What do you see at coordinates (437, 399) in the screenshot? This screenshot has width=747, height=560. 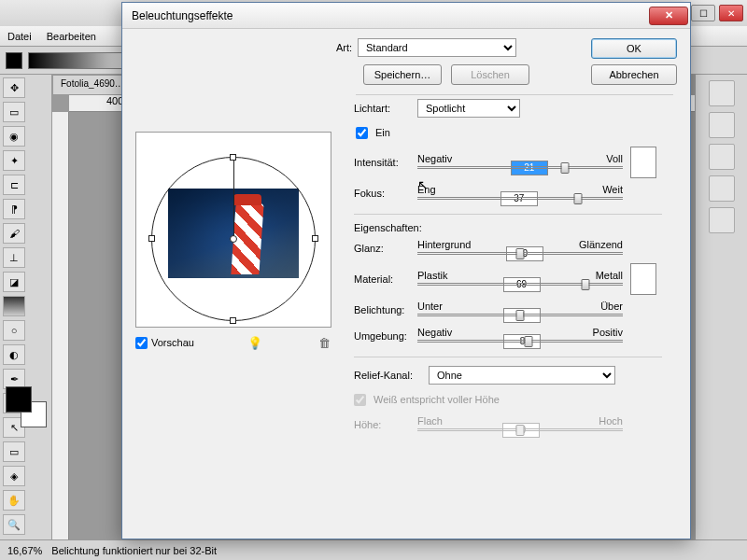 I see `white-high-label: Weiß entspricht voller Höhe` at bounding box center [437, 399].